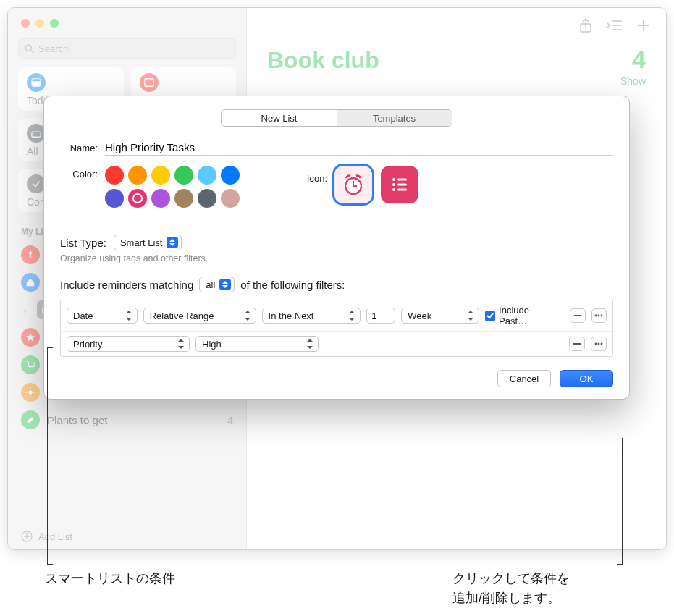 This screenshot has width=674, height=616. I want to click on share-icon, so click(586, 25).